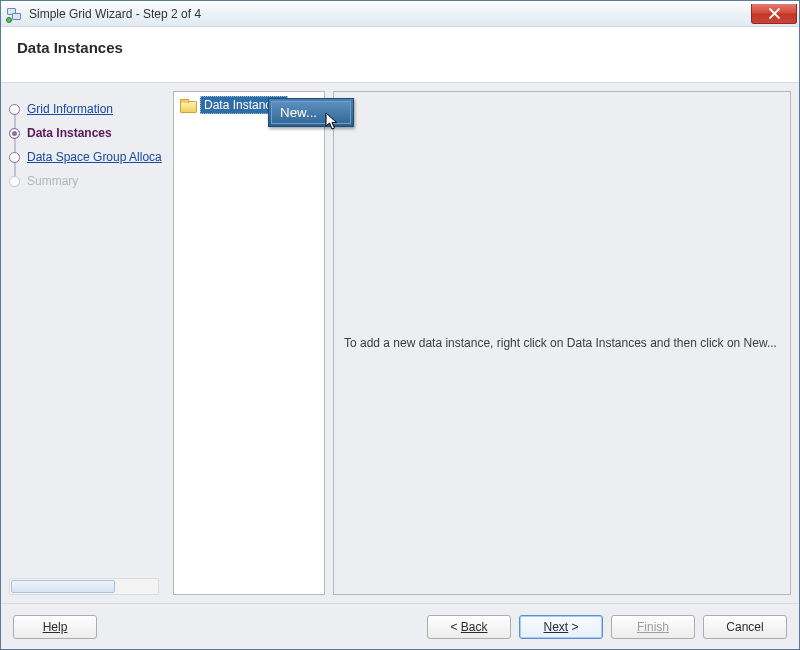 This screenshot has width=800, height=650. I want to click on footer: Help < Back Next > Finish Cancel, so click(400, 626).